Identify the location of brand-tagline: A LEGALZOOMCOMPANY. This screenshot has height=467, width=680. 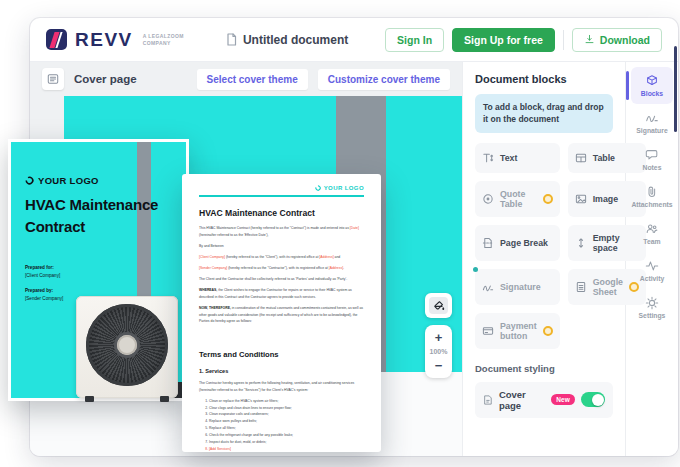
(164, 40).